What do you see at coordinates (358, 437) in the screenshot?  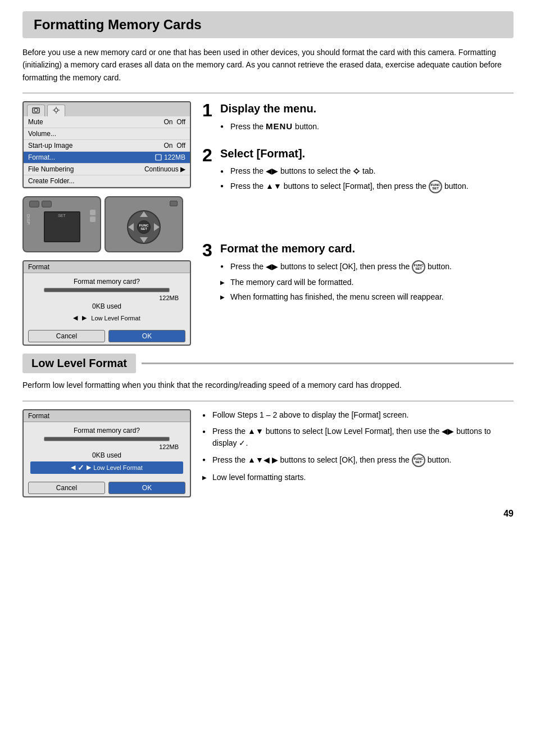 I see `ll-bullet-2: Press the ▲▼ buttons to select [Low Leve…` at bounding box center [358, 437].